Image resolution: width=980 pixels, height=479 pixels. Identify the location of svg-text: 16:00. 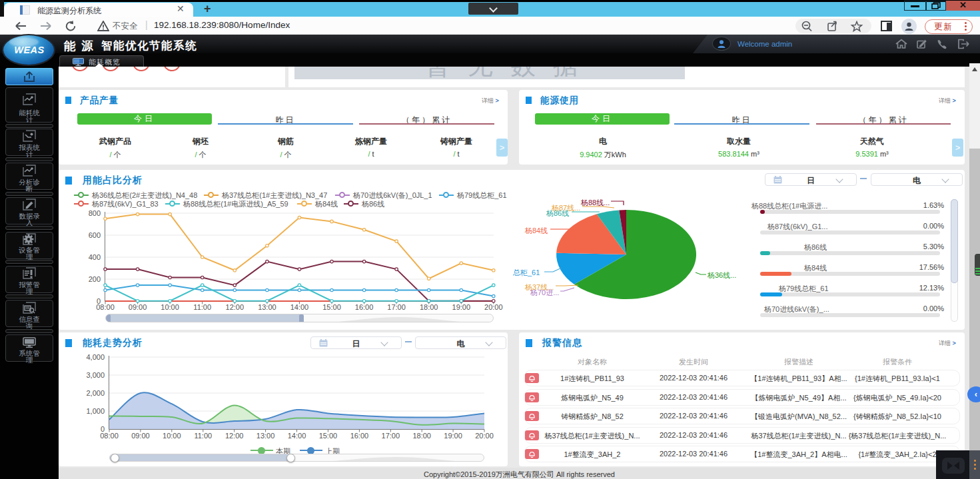
(360, 436).